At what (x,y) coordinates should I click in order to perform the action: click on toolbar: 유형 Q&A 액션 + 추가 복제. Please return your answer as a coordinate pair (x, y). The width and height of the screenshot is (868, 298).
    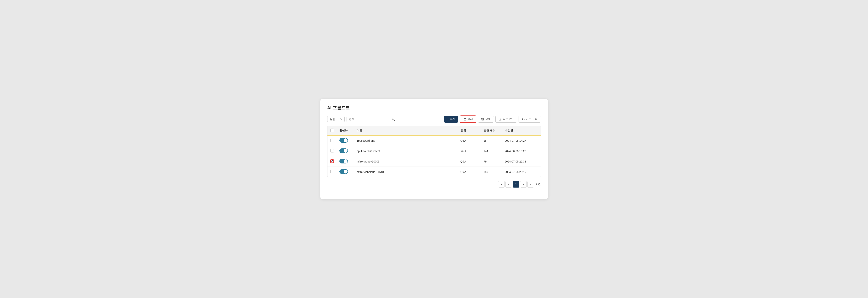
    Looking at the image, I should click on (434, 119).